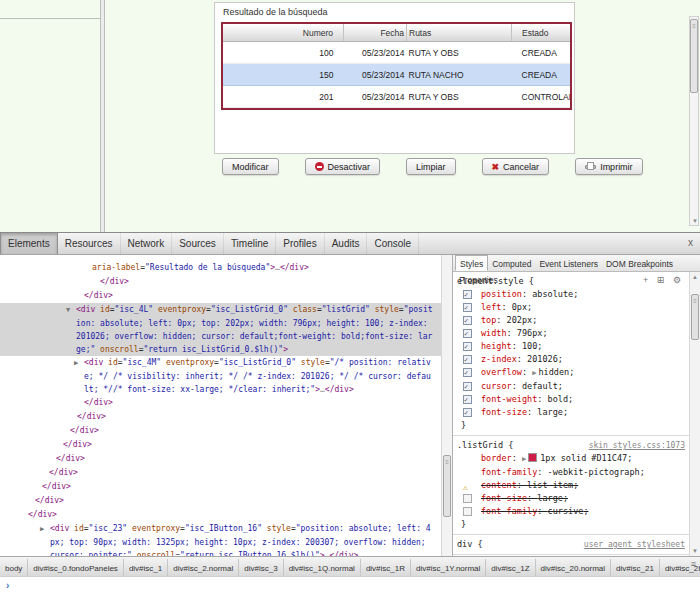  What do you see at coordinates (694, 414) in the screenshot?
I see `sidebar-scrollbar: ▲ ▼` at bounding box center [694, 414].